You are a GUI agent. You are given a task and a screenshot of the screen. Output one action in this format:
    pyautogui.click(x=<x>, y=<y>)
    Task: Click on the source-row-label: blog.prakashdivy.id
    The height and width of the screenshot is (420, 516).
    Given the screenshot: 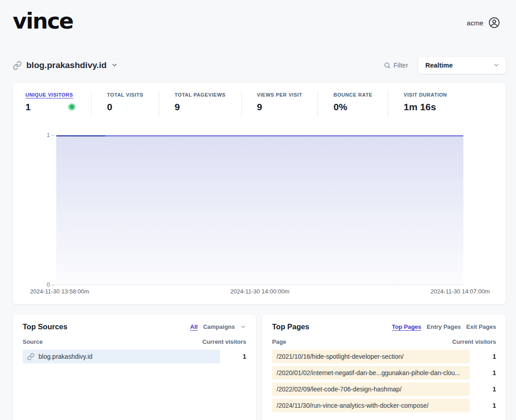 What is the action you would take?
    pyautogui.click(x=65, y=357)
    